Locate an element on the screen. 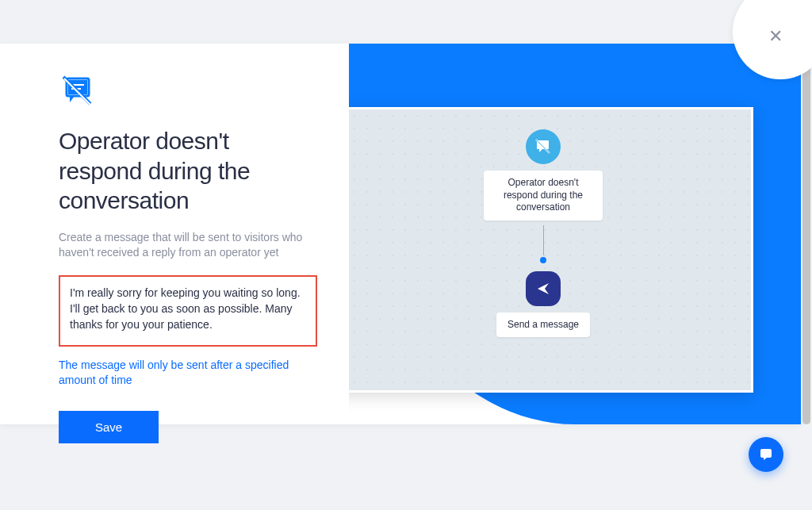 The image size is (812, 510). node-label-action: Send a message is located at coordinates (543, 325).